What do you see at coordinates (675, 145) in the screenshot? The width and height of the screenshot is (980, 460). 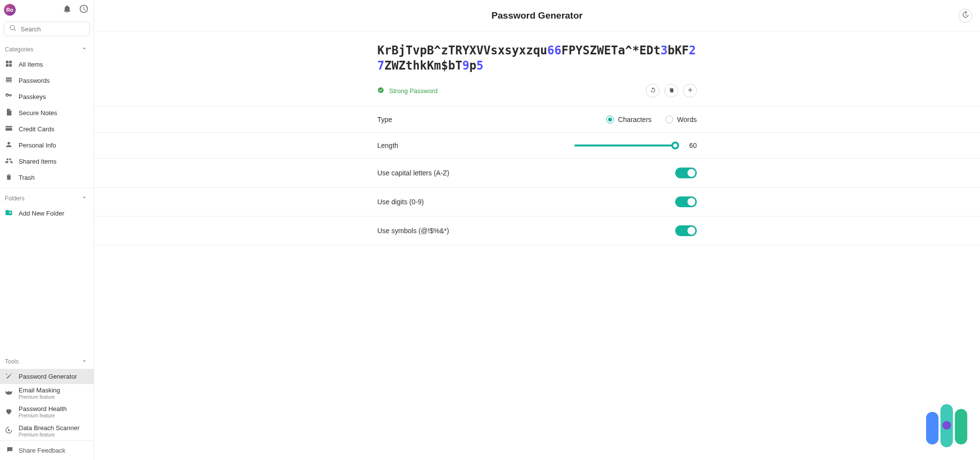 I see `slider-thumb` at bounding box center [675, 145].